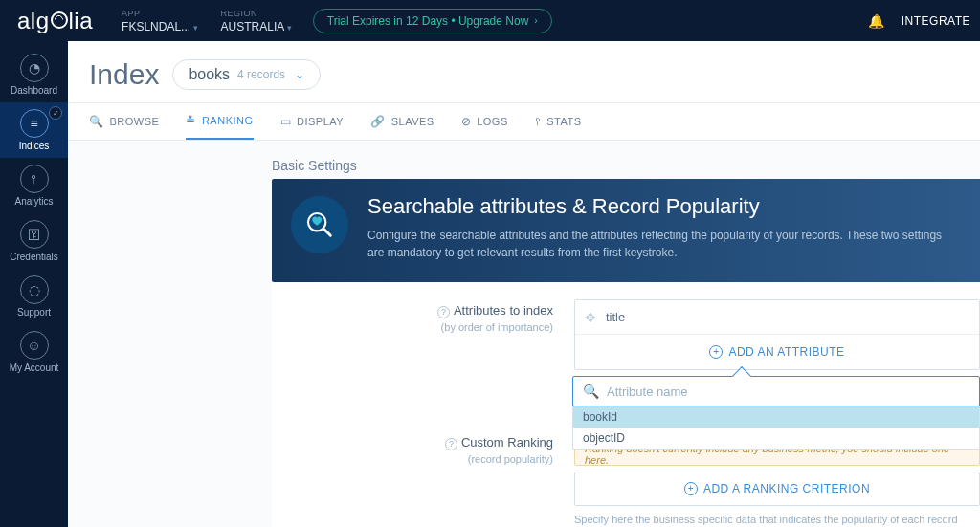 This screenshot has width=980, height=527. What do you see at coordinates (590, 318) in the screenshot?
I see `drag-icon: ✥` at bounding box center [590, 318].